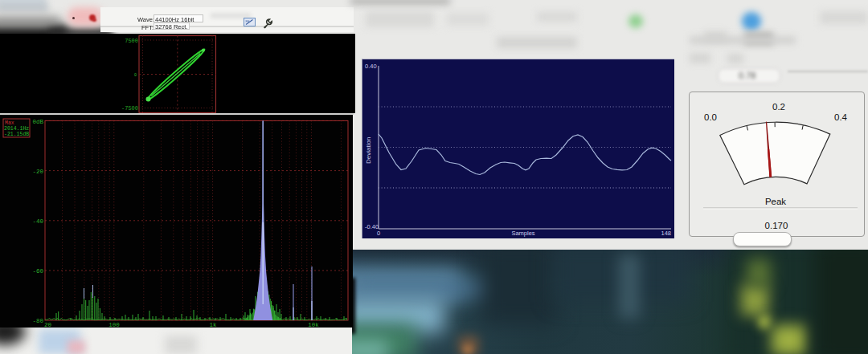 The width and height of the screenshot is (868, 354). What do you see at coordinates (10, 124) in the screenshot?
I see `svg-text: Max` at bounding box center [10, 124].